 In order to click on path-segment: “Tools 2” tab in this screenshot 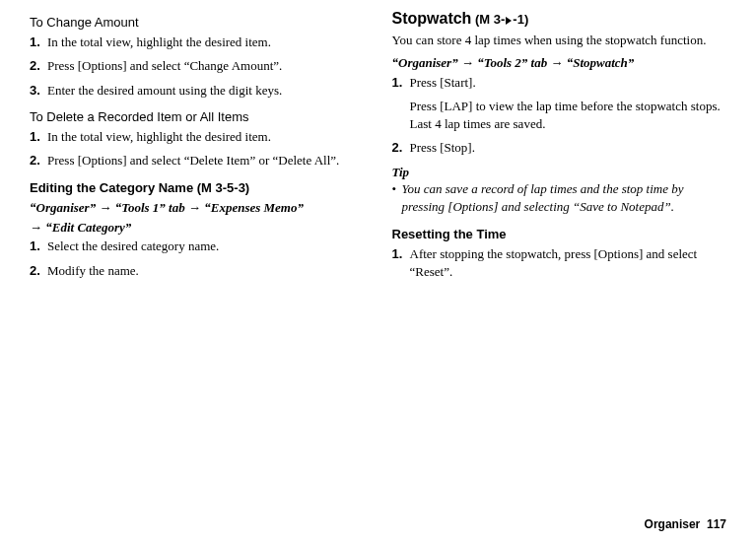, I will do `click(513, 63)`.